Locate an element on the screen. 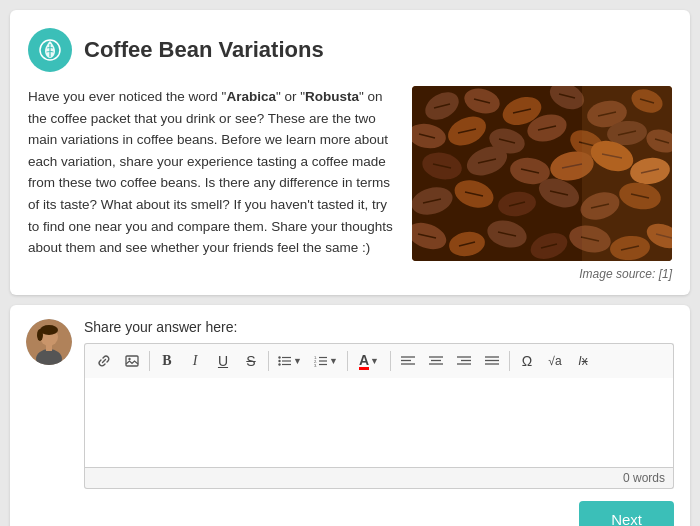 This screenshot has height=526, width=700. link-button is located at coordinates (104, 361).